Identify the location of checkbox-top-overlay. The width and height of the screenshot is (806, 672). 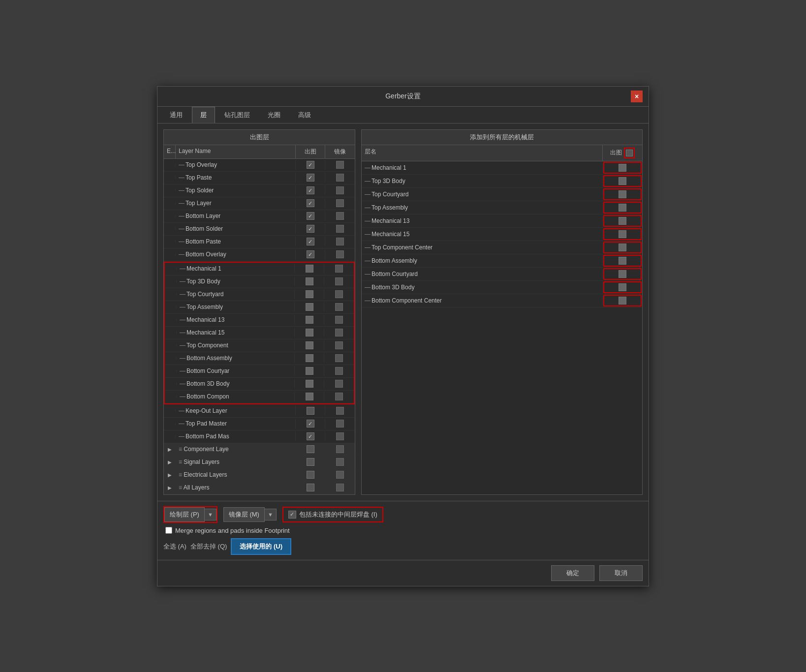
(310, 165).